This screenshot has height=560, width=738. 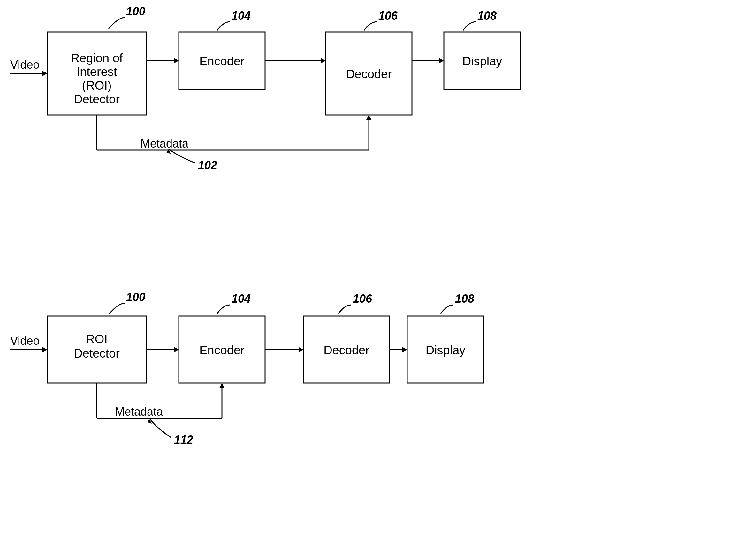 I want to click on display-label-bot: Display, so click(x=446, y=350).